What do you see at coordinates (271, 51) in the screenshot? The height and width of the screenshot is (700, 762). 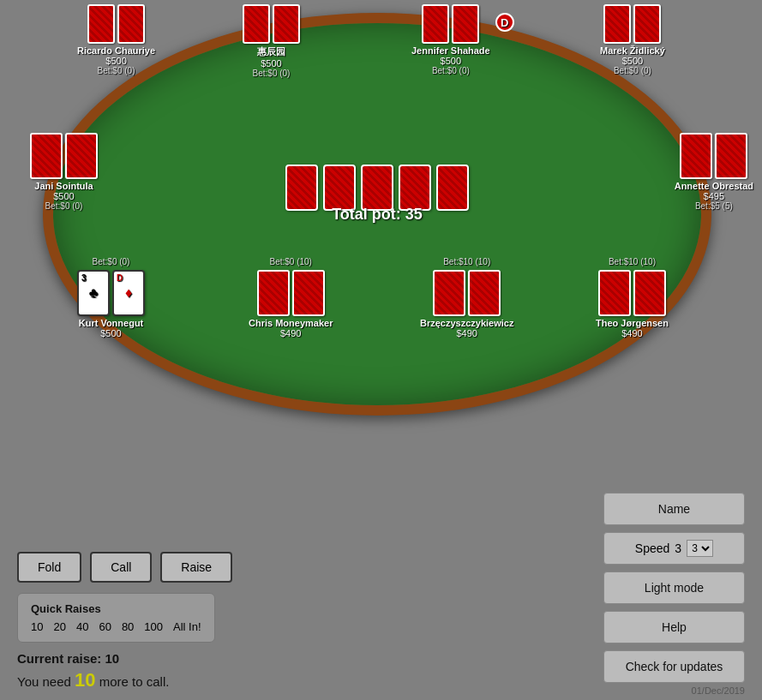 I see `player-hui-name: 惠辰园` at bounding box center [271, 51].